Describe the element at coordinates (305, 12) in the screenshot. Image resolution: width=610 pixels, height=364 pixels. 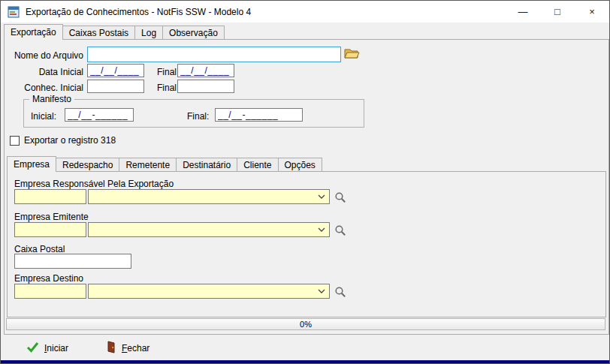
I see `titlebar: Exportação de Conhecimentos - NotFis SSW…` at that location.